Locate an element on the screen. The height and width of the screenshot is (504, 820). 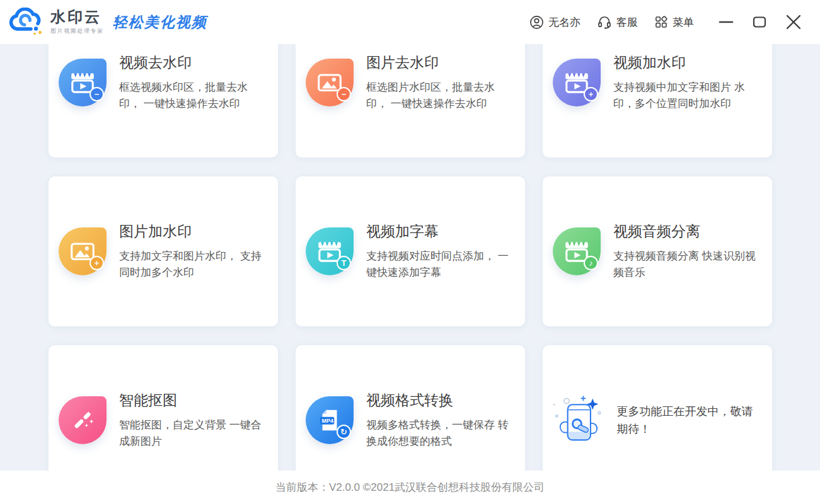
svg-text: MP4 is located at coordinates (327, 421).